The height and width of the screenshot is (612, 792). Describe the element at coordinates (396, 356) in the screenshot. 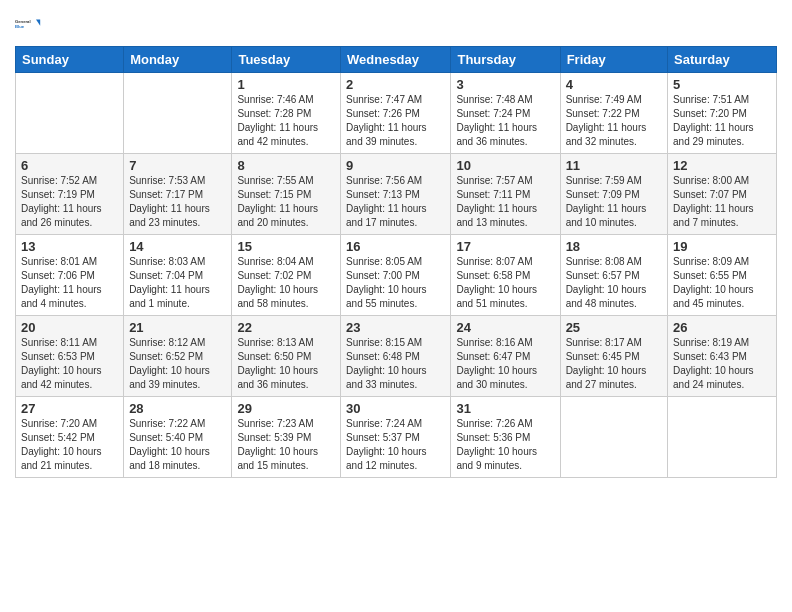

I see `calendar-cell: 23Sunrise: 8:15 AMSunset: 6:48 PMDayligh…` at that location.